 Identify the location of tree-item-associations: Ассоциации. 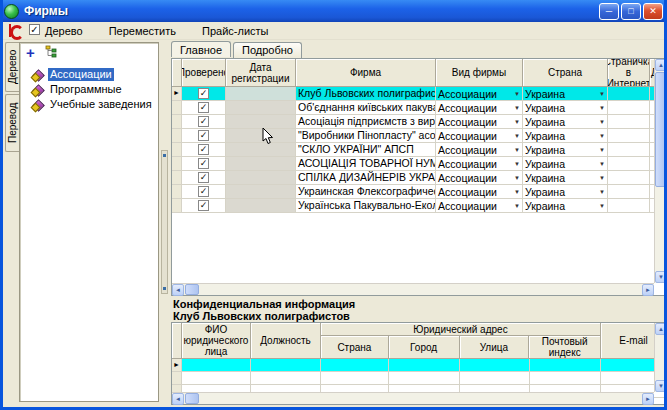
(89, 74).